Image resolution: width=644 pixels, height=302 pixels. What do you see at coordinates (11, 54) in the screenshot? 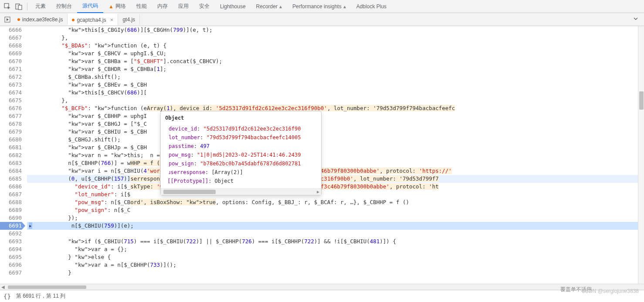
I see `line-number: 6669` at bounding box center [11, 54].